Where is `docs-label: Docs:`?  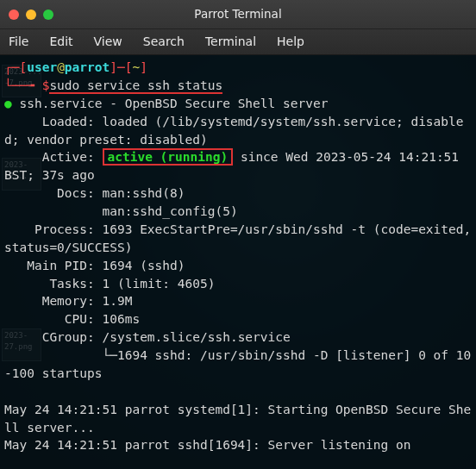
docs-label: Docs: is located at coordinates (53, 193).